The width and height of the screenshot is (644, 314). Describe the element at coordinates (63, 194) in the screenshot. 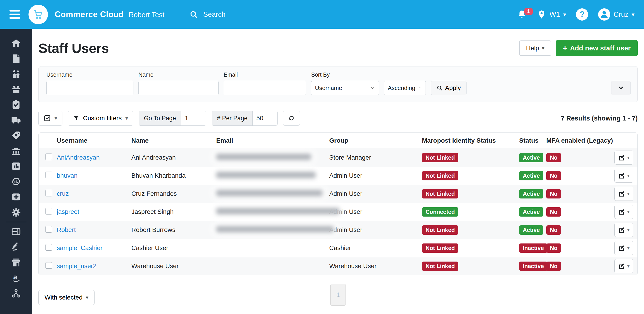

I see `username-link: cruz` at that location.